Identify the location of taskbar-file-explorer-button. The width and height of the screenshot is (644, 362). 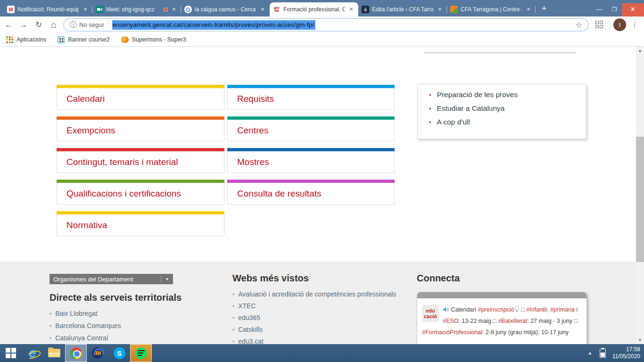
(54, 353).